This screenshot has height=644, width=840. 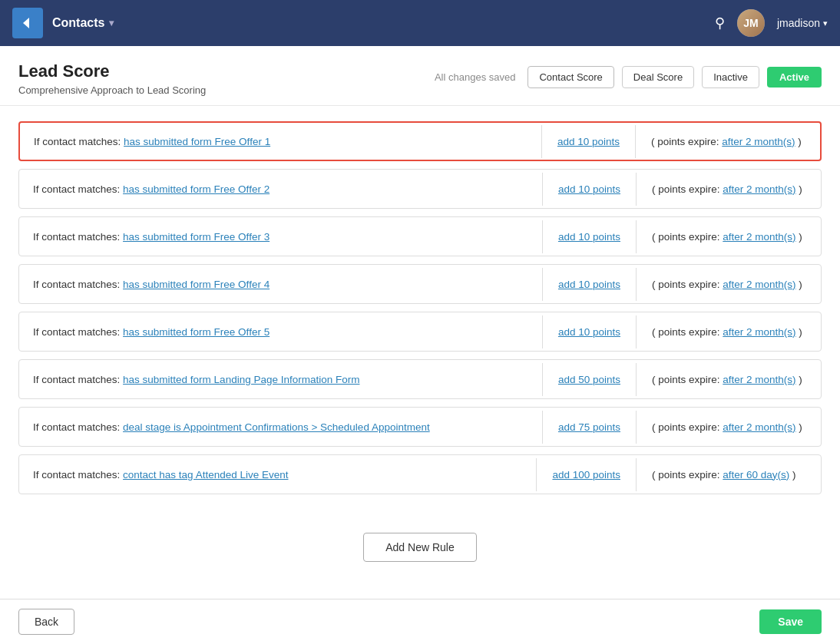 I want to click on add-rule-section: Add New Rule, so click(x=420, y=547).